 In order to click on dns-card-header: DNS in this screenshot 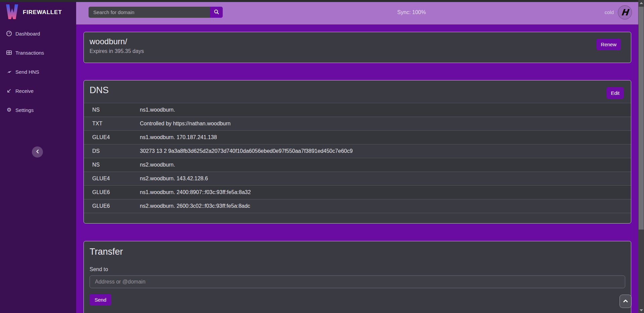, I will do `click(358, 92)`.